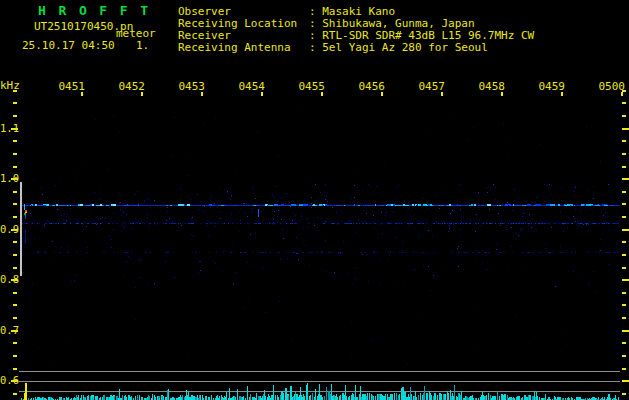  Describe the element at coordinates (244, 48) in the screenshot. I see `info-label: Receiving Antenna` at that location.